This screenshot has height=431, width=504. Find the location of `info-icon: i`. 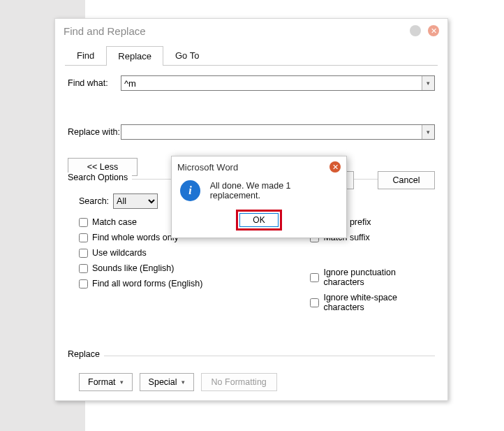

info-icon: i is located at coordinates (190, 191).